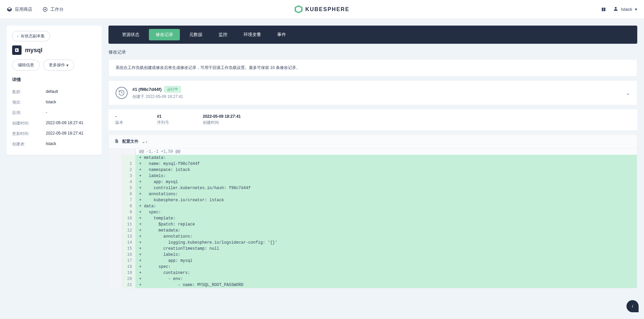 The width and height of the screenshot is (644, 319). I want to click on workspace-label: 工作台, so click(57, 9).